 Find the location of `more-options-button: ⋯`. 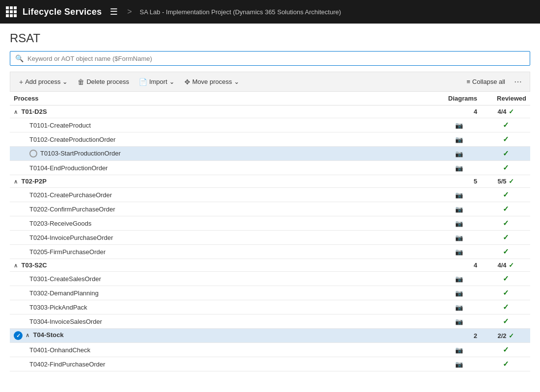

more-options-button: ⋯ is located at coordinates (518, 81).